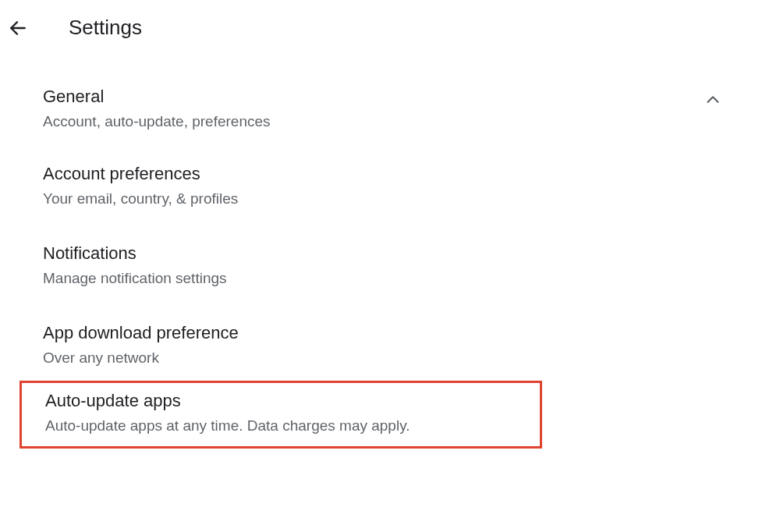 This screenshot has height=532, width=780. Describe the element at coordinates (157, 108) in the screenshot. I see `section-header-texts: General Account, auto-update, preference…` at that location.